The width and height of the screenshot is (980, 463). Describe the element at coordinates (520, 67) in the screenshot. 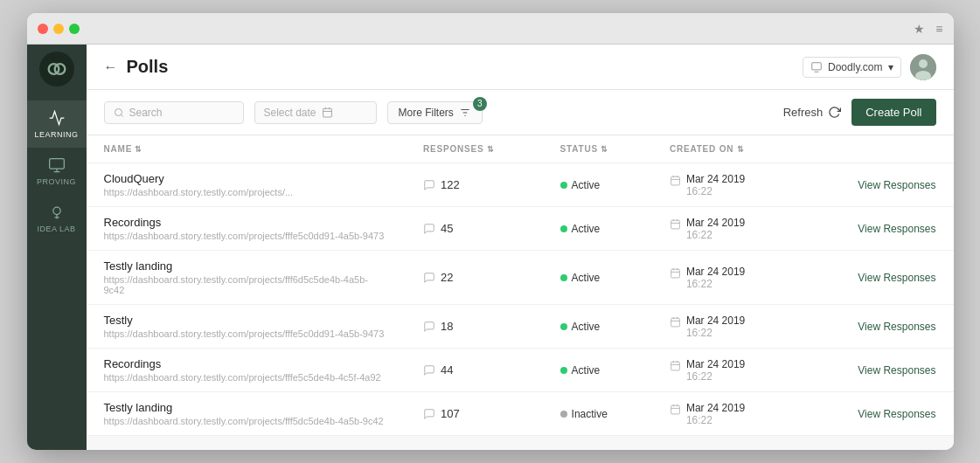

I see `top-bar: ← Polls Doodly.com ▾` at that location.